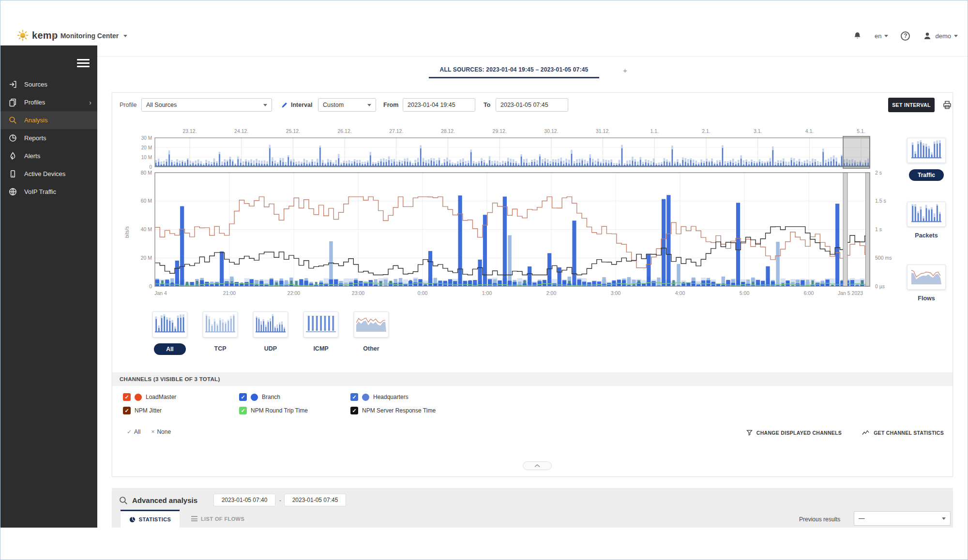 This screenshot has width=968, height=560. I want to click on svg-text: 10 M, so click(147, 158).